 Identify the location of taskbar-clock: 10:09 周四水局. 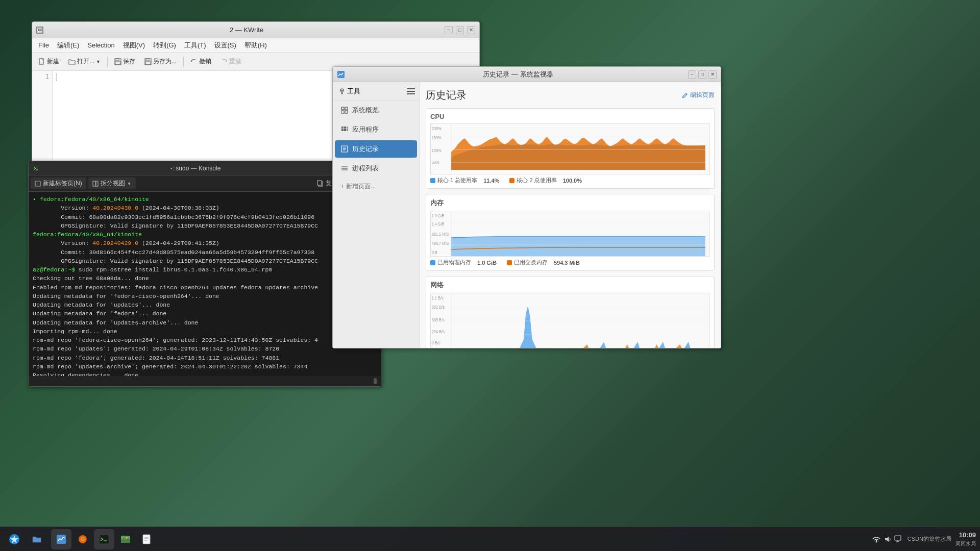
(966, 539).